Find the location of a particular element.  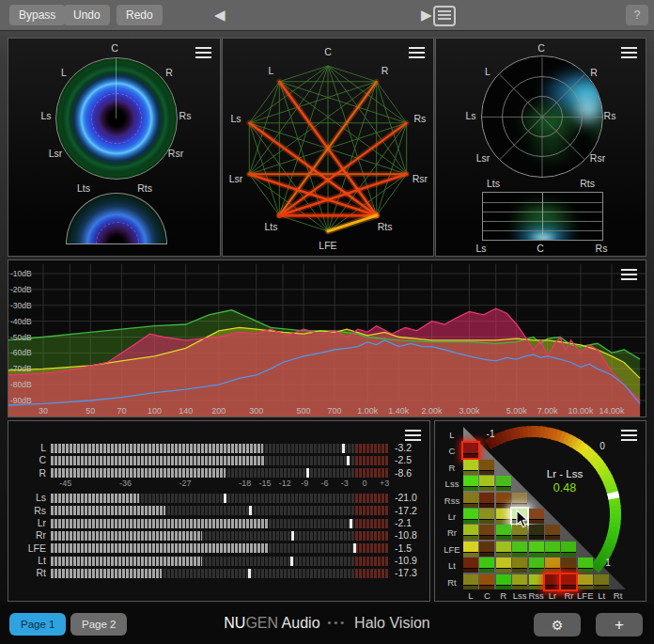

meter-bar-C is located at coordinates (220, 461).